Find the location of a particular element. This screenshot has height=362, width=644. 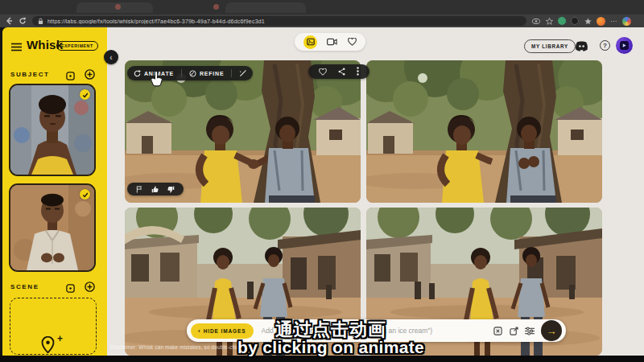

refresh-icon is located at coordinates (23, 21).